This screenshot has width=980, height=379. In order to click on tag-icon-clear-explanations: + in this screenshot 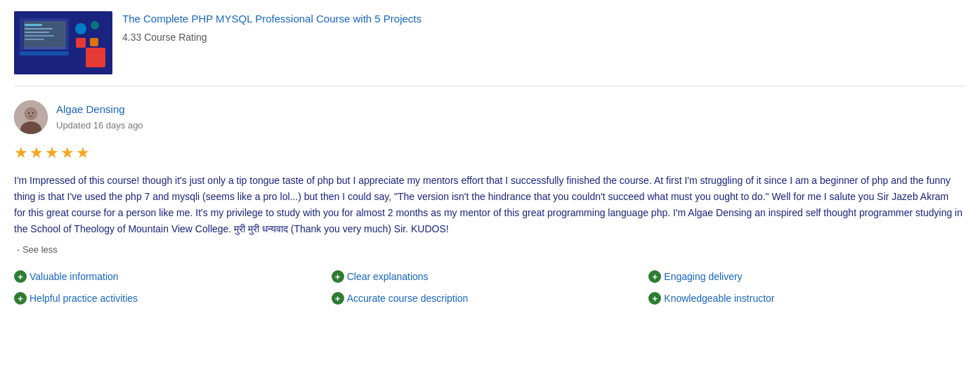, I will do `click(338, 277)`.